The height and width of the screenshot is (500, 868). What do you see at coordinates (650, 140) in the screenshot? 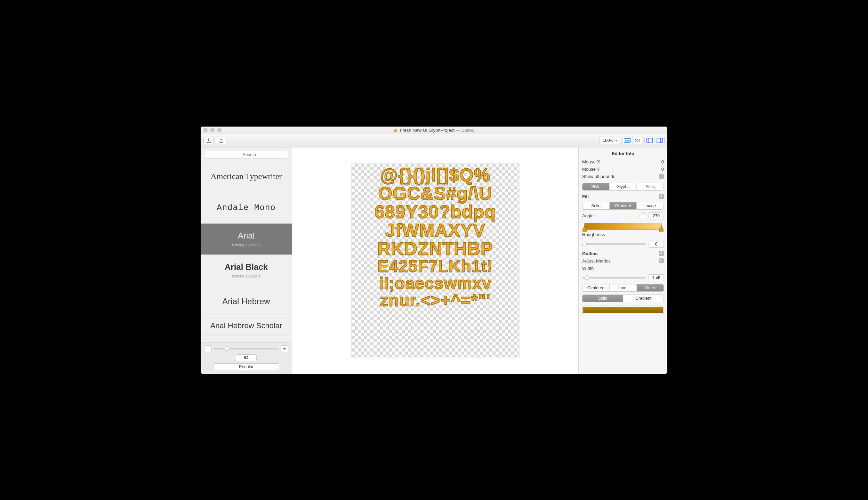
I see `left-pane-toggle` at bounding box center [650, 140].